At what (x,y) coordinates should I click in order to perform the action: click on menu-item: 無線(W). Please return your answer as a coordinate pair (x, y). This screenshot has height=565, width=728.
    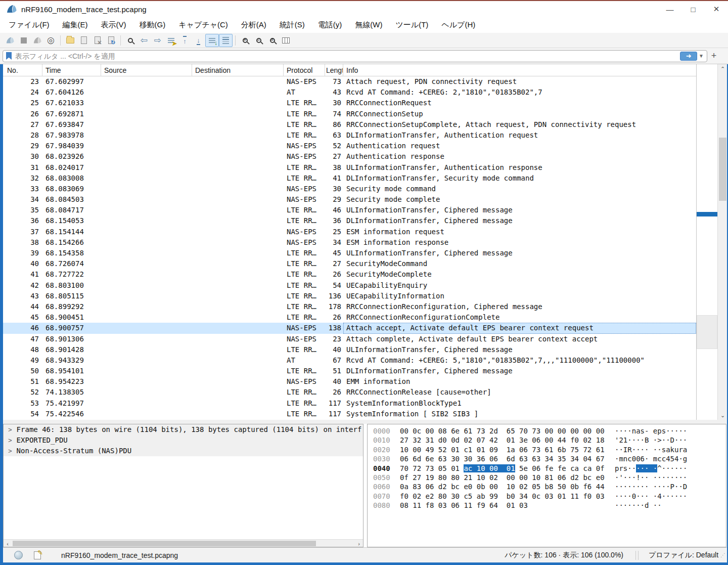
    Looking at the image, I should click on (369, 25).